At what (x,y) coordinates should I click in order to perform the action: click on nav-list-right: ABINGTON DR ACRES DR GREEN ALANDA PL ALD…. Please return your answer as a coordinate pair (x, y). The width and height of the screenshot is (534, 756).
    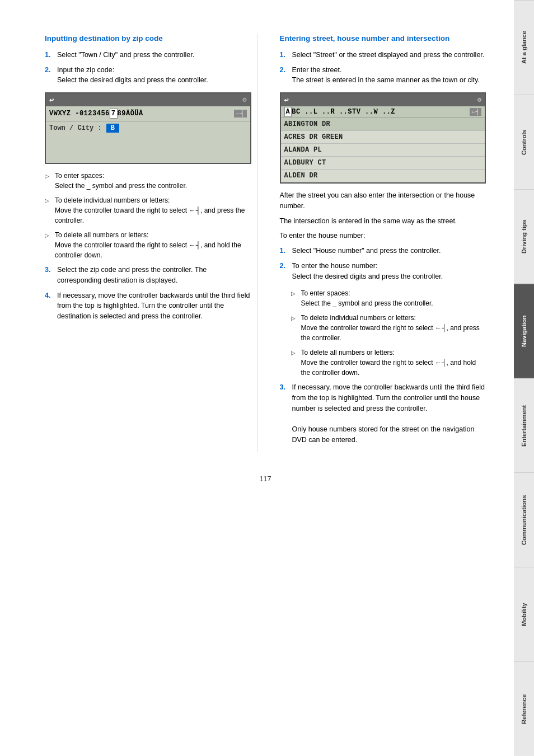
    Looking at the image, I should click on (383, 150).